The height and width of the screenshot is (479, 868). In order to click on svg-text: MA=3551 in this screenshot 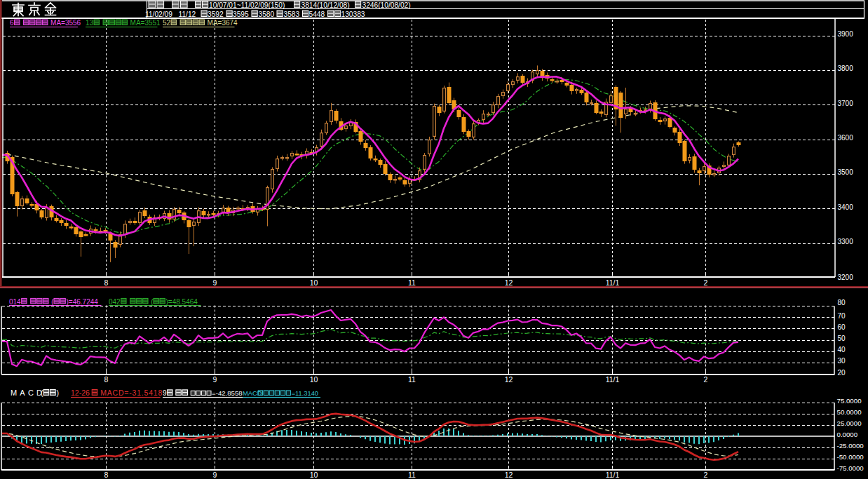, I will do `click(146, 22)`.